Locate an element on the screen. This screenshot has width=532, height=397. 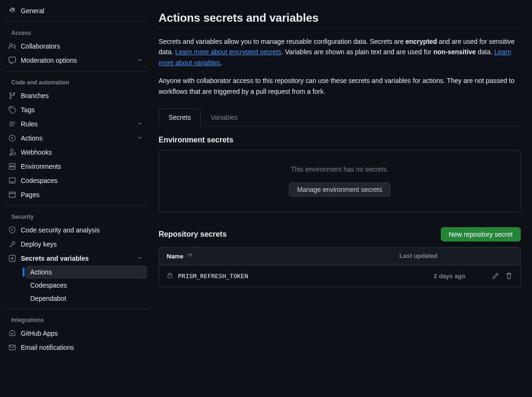
sidebar-item-general: General is located at coordinates (76, 11).